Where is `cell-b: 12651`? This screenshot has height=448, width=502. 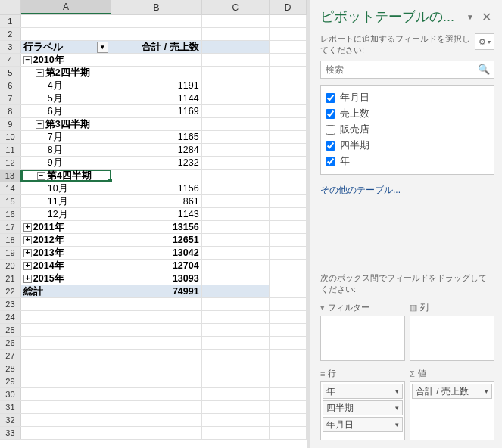 cell-b: 12651 is located at coordinates (156, 240).